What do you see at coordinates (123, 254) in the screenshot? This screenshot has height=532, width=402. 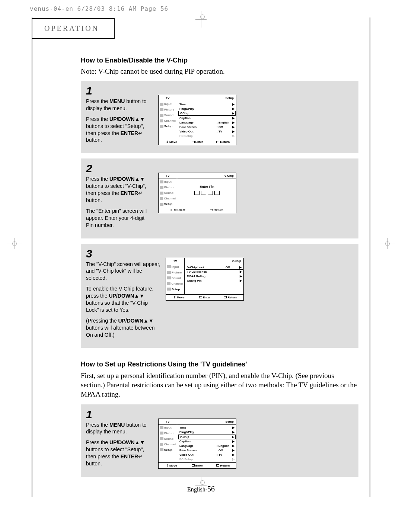 I see `step-number: 3` at bounding box center [123, 254].